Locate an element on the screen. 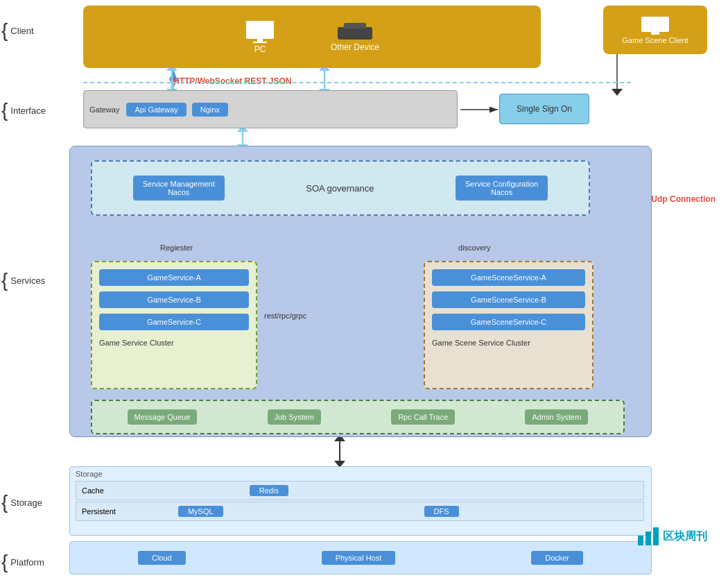 The image size is (728, 587). cloud-btn: Cloud is located at coordinates (162, 558).